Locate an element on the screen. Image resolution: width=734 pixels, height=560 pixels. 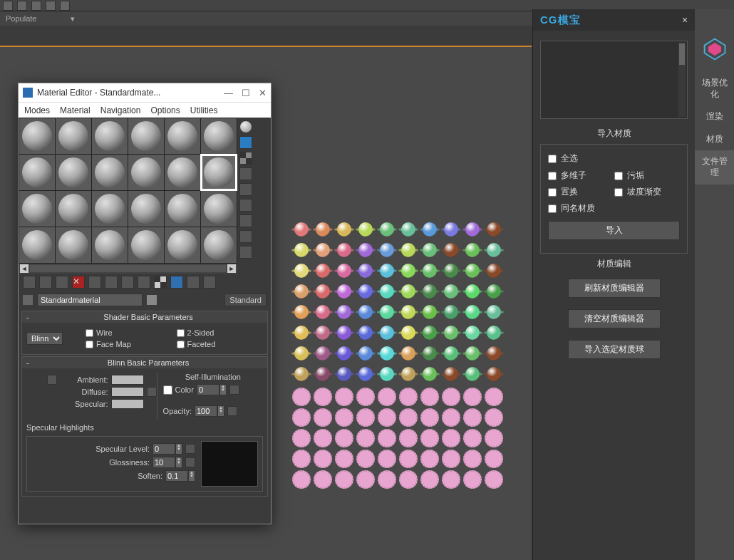
name-dropdown-icon is located at coordinates (152, 300).